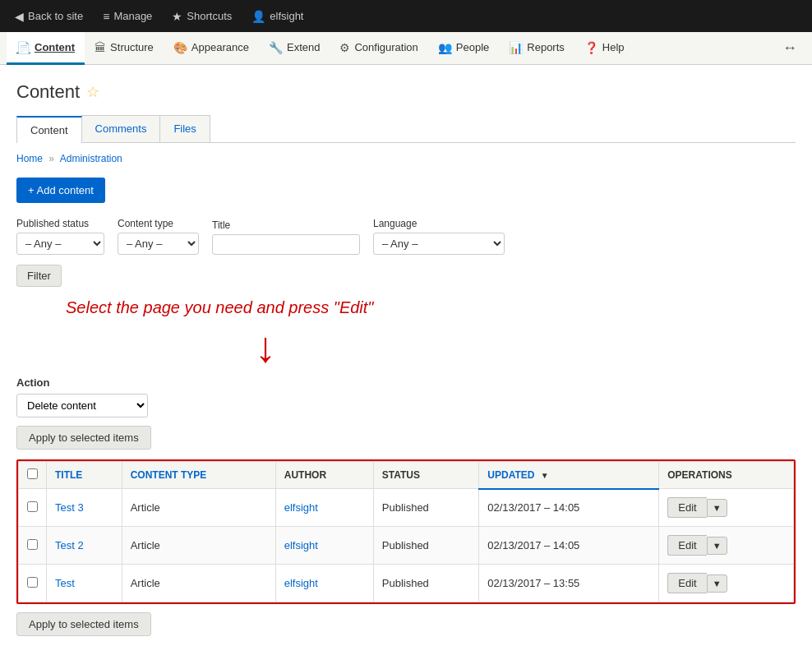 The height and width of the screenshot is (669, 812). I want to click on favorite-star-icon: ☆, so click(93, 92).